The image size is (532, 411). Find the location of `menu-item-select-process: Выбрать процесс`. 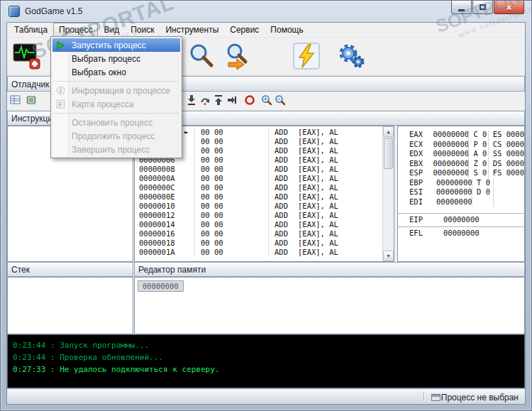

menu-item-select-process: Выбрать процесс is located at coordinates (116, 58).